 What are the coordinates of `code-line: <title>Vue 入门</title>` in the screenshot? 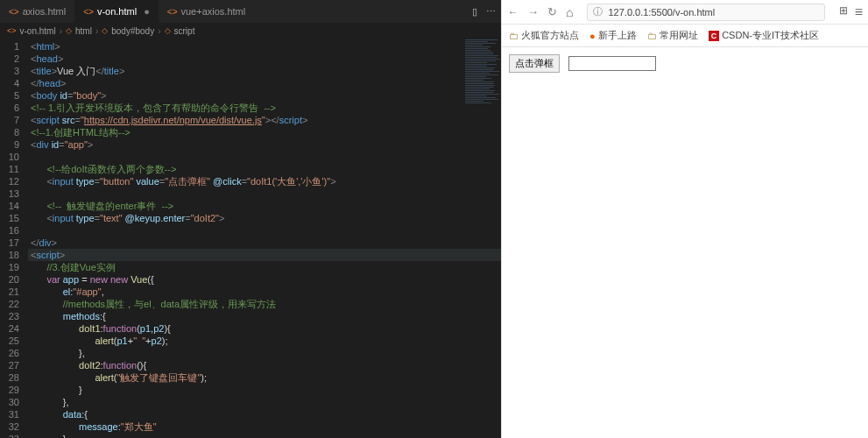 It's located at (265, 71).